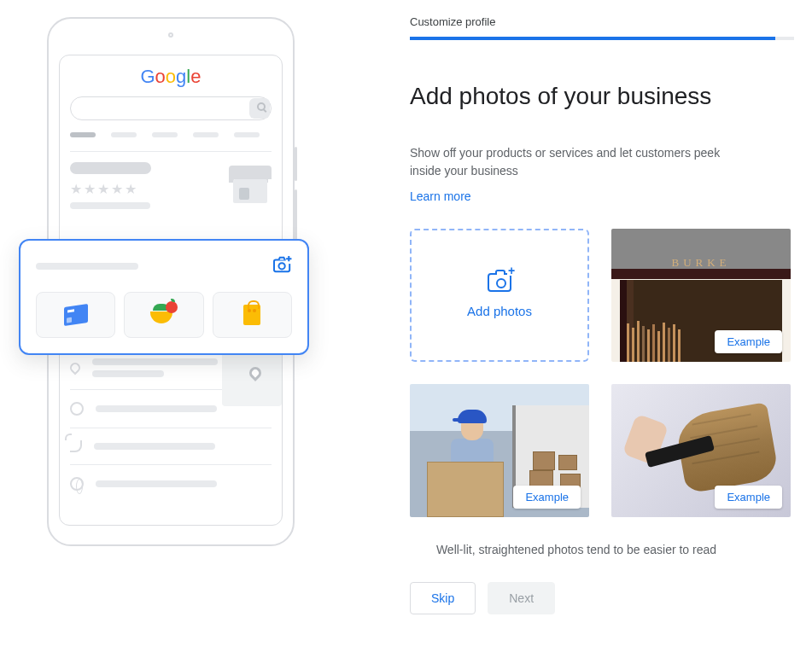 The image size is (812, 646). Describe the element at coordinates (171, 445) in the screenshot. I see `phone-row-mockup` at that location.